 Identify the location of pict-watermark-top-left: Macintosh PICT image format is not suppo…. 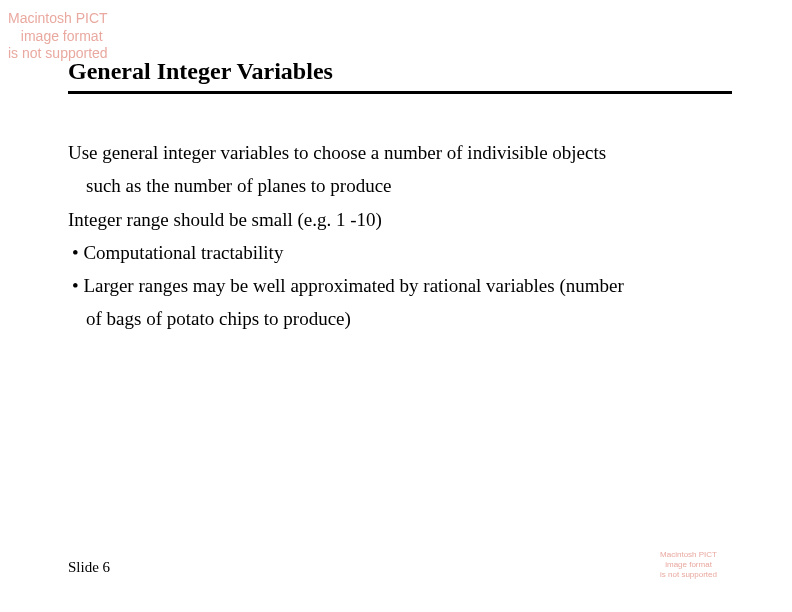
(58, 36).